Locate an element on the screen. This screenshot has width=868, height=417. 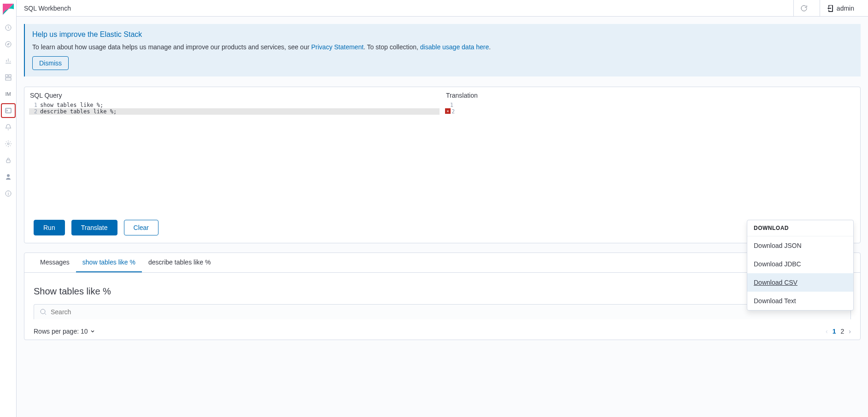
tab-describe-tables: describe tables like % is located at coordinates (180, 263).